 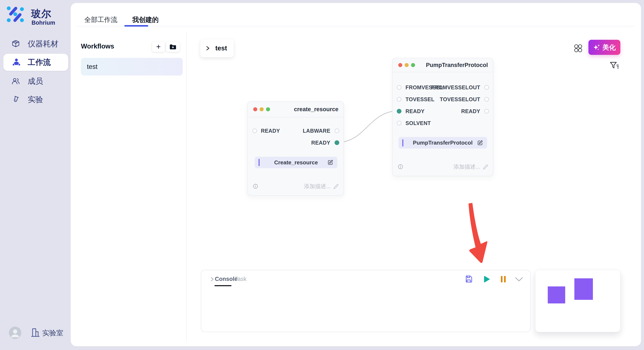 What do you see at coordinates (212, 280) in the screenshot?
I see `collapse-chevron-icon` at bounding box center [212, 280].